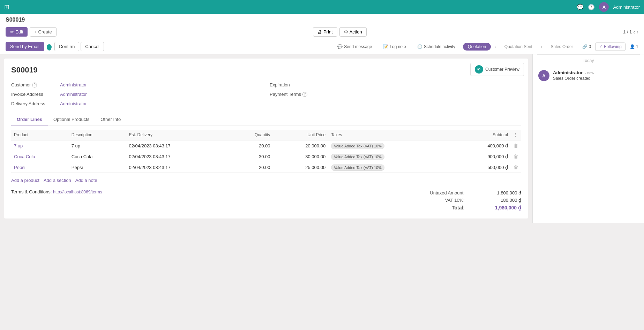  I want to click on chatter-panel: Today A Administrator - now Sales Order …, so click(588, 139).